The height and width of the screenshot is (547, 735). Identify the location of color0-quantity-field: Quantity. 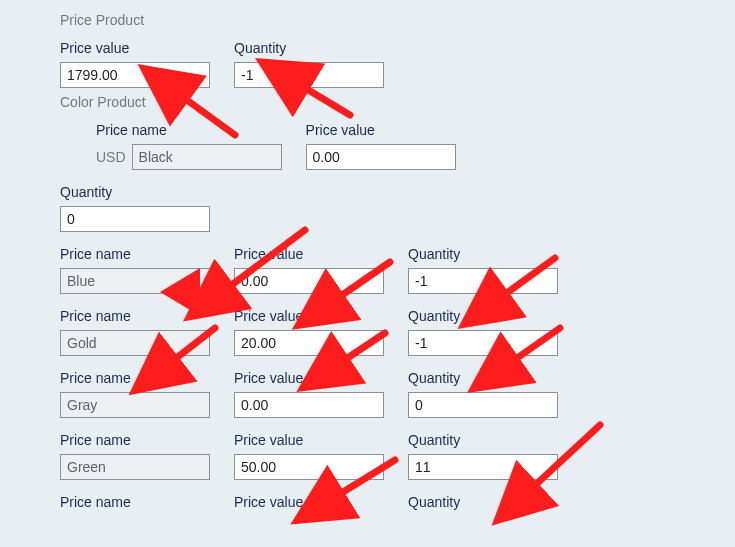
(135, 208).